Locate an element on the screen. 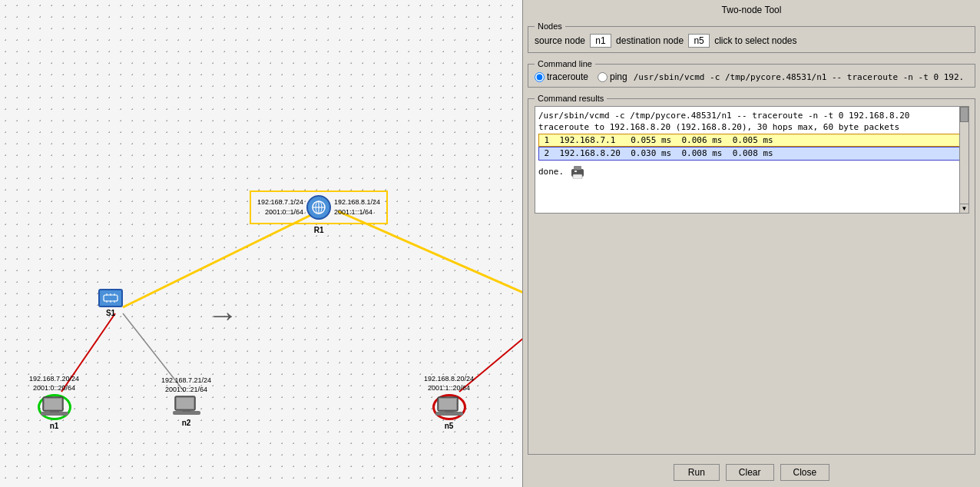  result-line-3: 2 192.168.8.20 0.030 ms 0.008 ms 0.008 m… is located at coordinates (751, 154).